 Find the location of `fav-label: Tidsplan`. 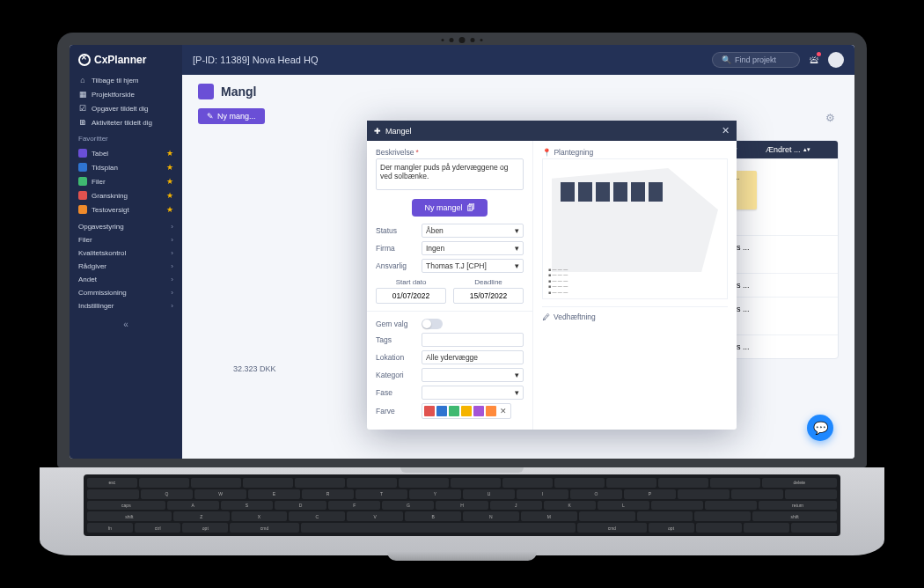

fav-label: Tidsplan is located at coordinates (105, 167).